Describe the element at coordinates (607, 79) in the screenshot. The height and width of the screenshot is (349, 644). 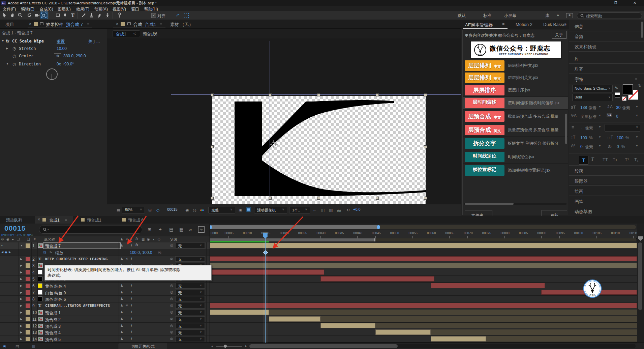
I see `panel-header-character: 字符 ≡` at that location.